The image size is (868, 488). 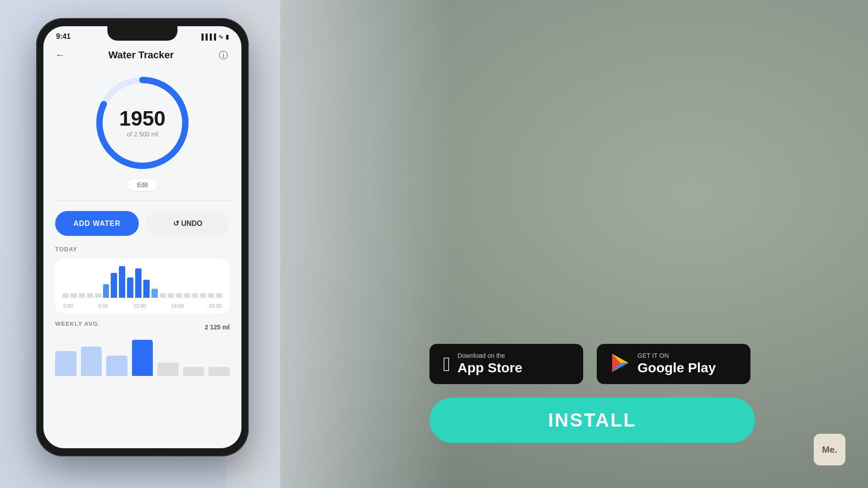 What do you see at coordinates (143, 33) in the screenshot?
I see `phone-notch` at bounding box center [143, 33].